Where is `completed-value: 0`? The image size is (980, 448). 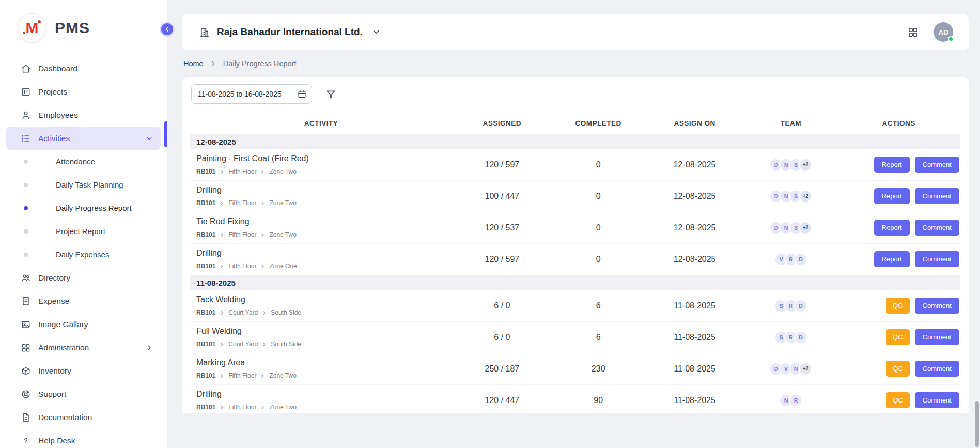
completed-value: 0 is located at coordinates (598, 228).